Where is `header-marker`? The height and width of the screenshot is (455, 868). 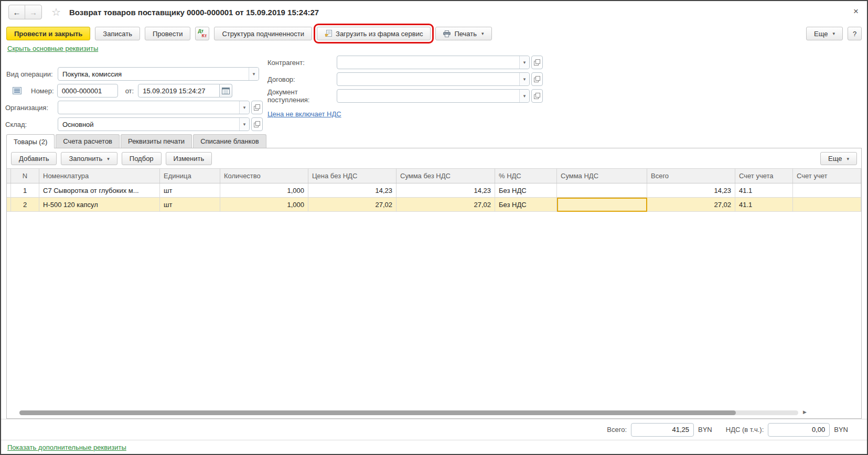
header-marker is located at coordinates (9, 176).